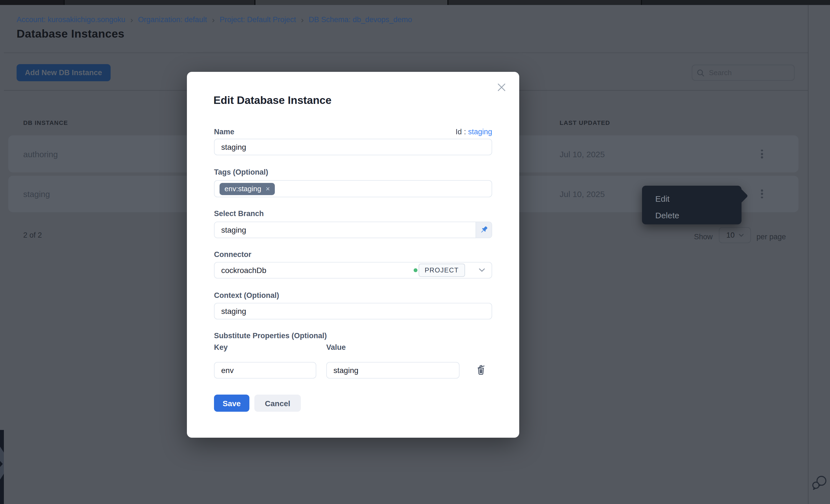 The image size is (830, 504). Describe the element at coordinates (239, 213) in the screenshot. I see `branch-label: Select Branch` at that location.